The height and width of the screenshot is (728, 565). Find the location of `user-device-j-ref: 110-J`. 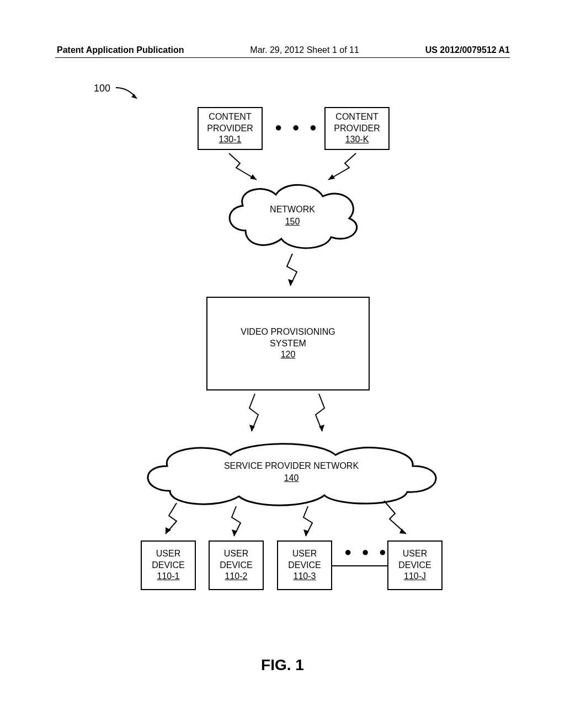

user-device-j-ref: 110-J is located at coordinates (415, 577).